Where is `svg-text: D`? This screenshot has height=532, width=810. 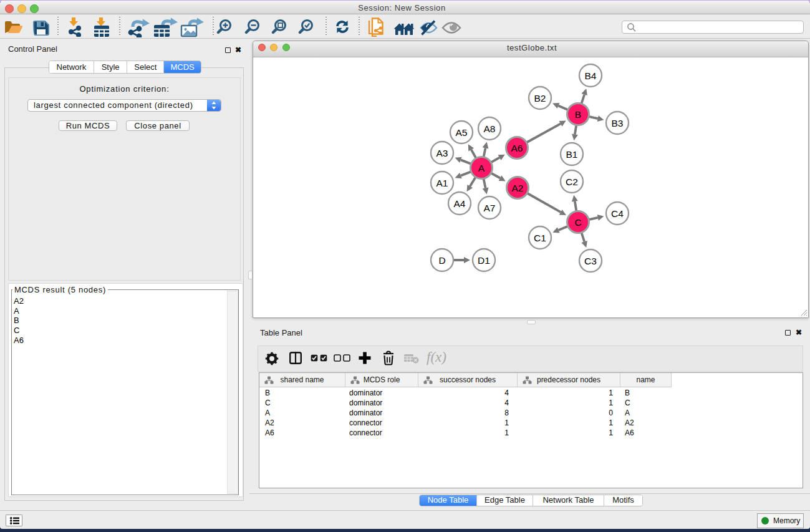
svg-text: D is located at coordinates (441, 261).